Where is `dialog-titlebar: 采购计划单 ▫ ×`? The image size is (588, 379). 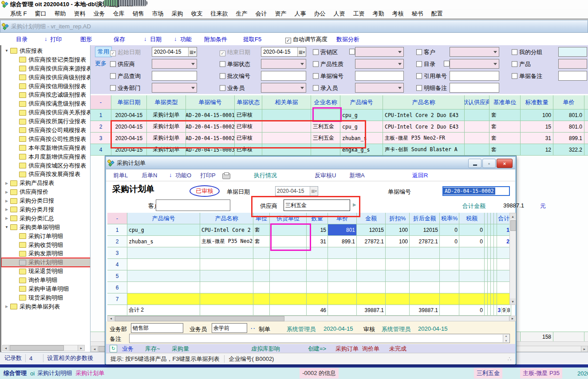 dialog-titlebar: 采购计划单 ▫ × is located at coordinates (311, 163).